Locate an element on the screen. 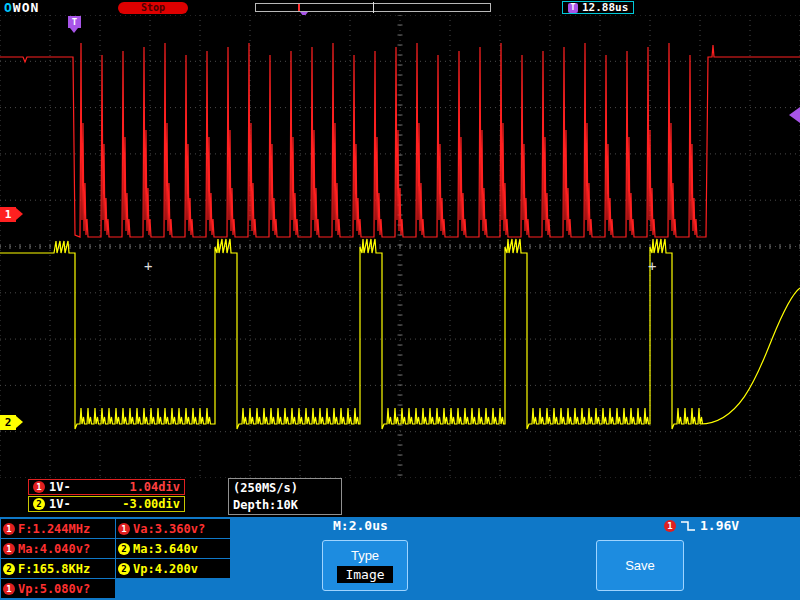 This screenshot has height=600, width=800. bottom-bar: 1 F:1.244MHz 1 Va:3.360v? 1 Ma:4.040v? 2… is located at coordinates (400, 558).